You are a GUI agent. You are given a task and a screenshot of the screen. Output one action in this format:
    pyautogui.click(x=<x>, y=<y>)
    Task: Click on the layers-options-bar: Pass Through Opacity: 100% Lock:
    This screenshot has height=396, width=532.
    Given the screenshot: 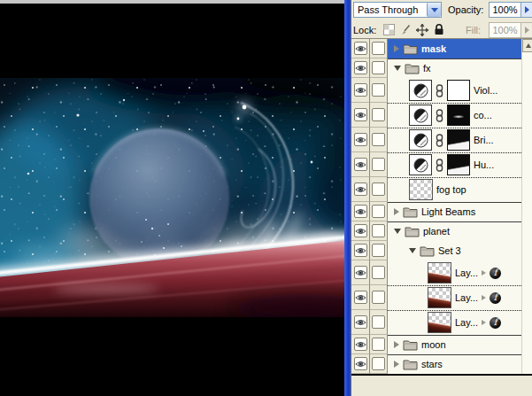 What is the action you would take?
    pyautogui.click(x=442, y=19)
    